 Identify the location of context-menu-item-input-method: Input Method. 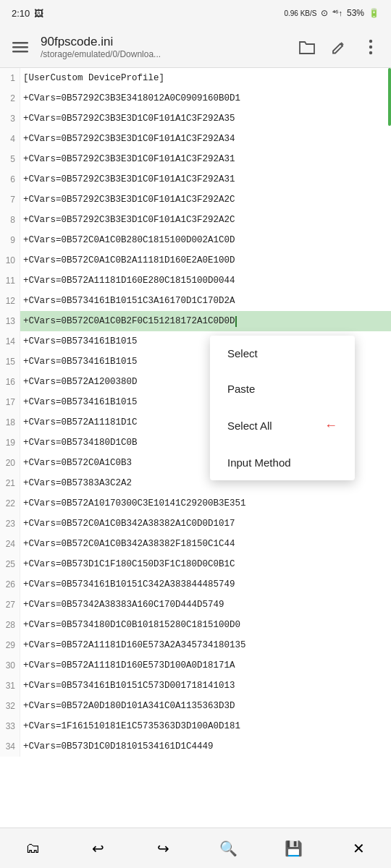
(282, 463).